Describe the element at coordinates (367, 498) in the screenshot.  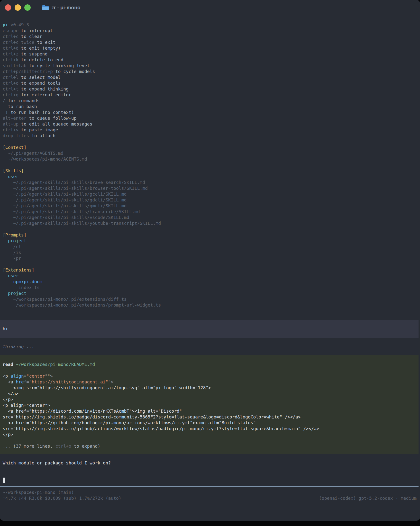
I see `model-status: (openai-codex) gpt-5.2-codex · medium` at that location.